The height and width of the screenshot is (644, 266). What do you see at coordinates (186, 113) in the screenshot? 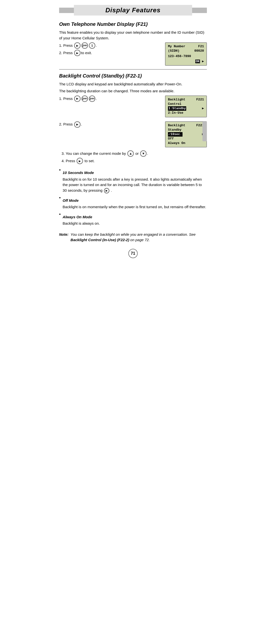
I see `lcd2-line4: 2:In-Use` at bounding box center [186, 113].